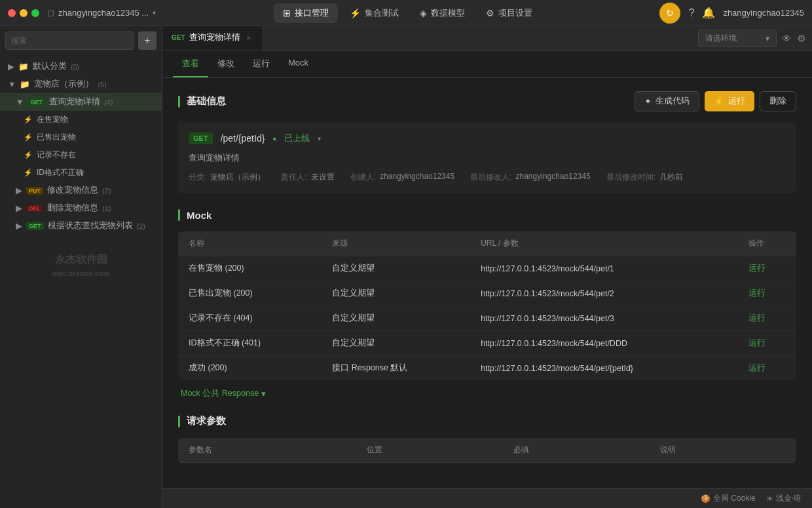  Describe the element at coordinates (306, 13) in the screenshot. I see `nav-interface-management: ⊞ 接口管理` at that location.